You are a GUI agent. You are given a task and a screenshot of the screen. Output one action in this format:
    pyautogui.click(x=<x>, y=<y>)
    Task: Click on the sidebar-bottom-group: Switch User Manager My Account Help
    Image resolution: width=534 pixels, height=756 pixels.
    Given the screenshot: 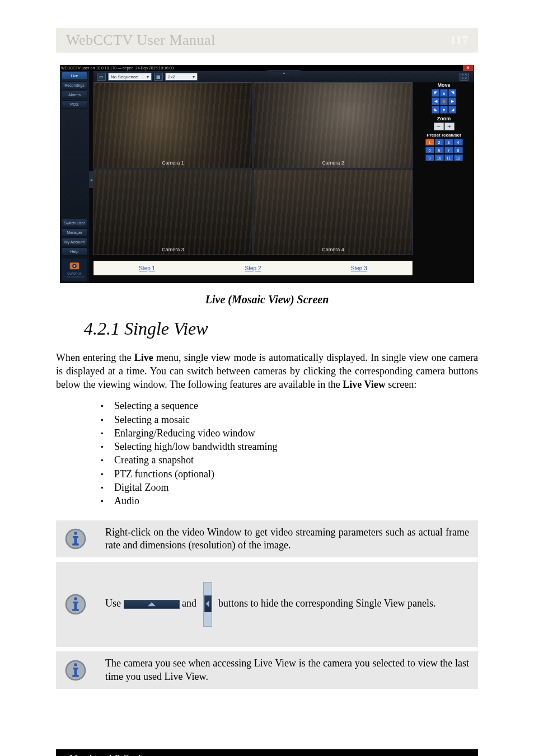 What is the action you would take?
    pyautogui.click(x=74, y=237)
    